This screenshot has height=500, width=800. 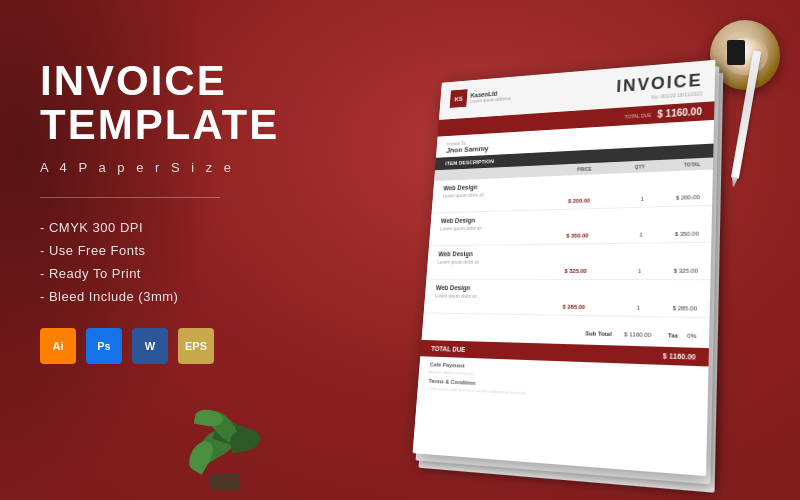 I want to click on invoice-footer: Café Payment Account details lorem ipsum…, so click(x=562, y=383).